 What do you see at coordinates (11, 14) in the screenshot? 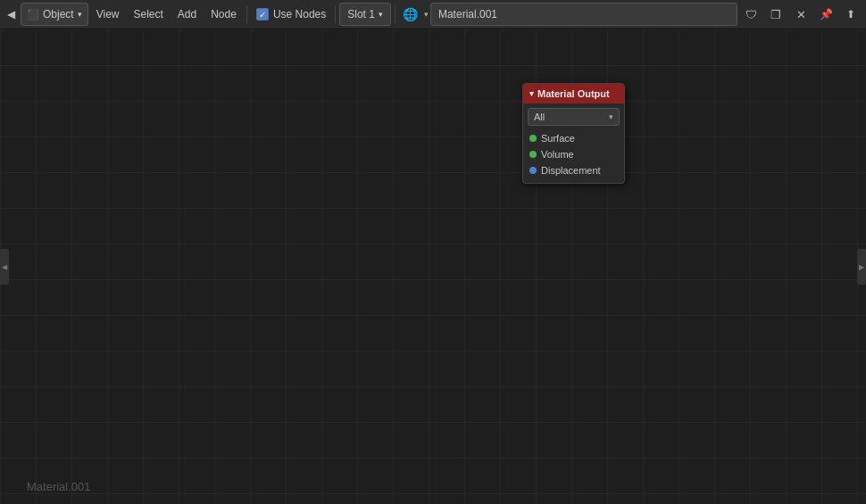
I see `back-button: ◀` at bounding box center [11, 14].